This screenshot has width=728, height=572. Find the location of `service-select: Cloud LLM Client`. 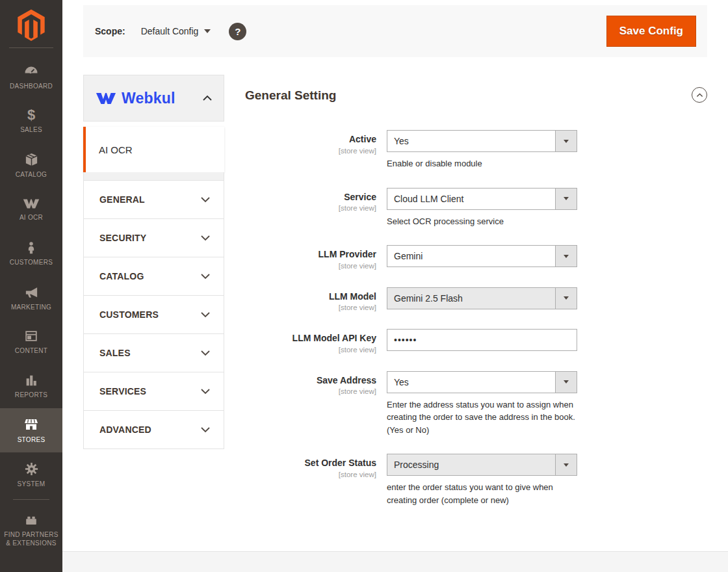

service-select: Cloud LLM Client is located at coordinates (482, 199).